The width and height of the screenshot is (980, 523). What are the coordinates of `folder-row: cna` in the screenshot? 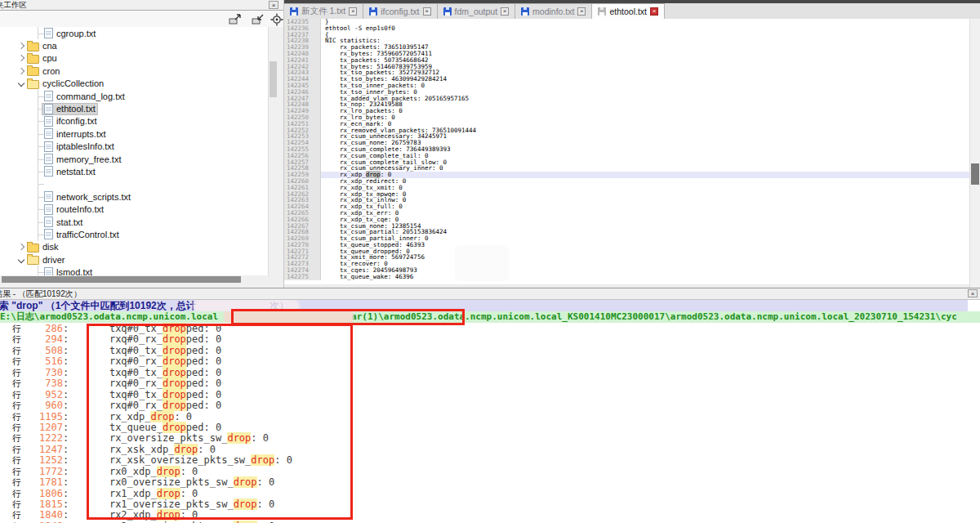 It's located at (38, 46).